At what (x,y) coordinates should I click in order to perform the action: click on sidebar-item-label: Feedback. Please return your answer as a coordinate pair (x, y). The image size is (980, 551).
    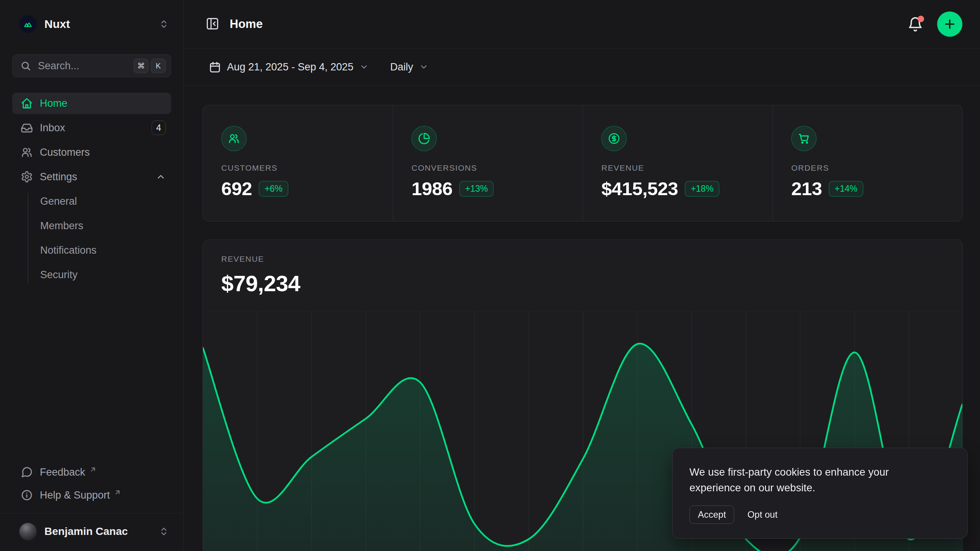
    Looking at the image, I should click on (63, 472).